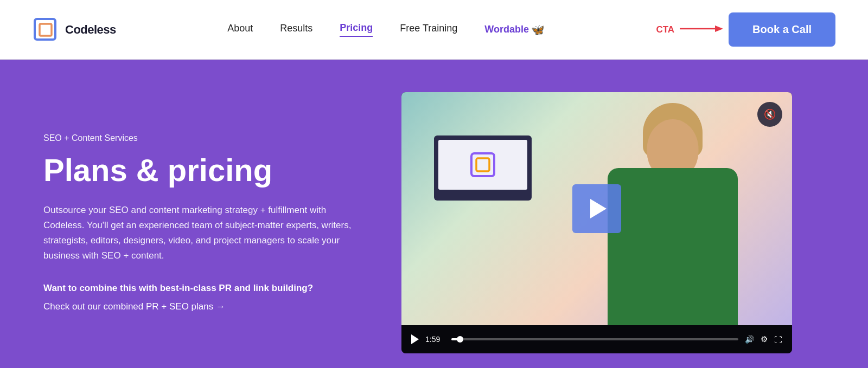 The image size is (868, 368). I want to click on cta-arrow-icon, so click(701, 30).